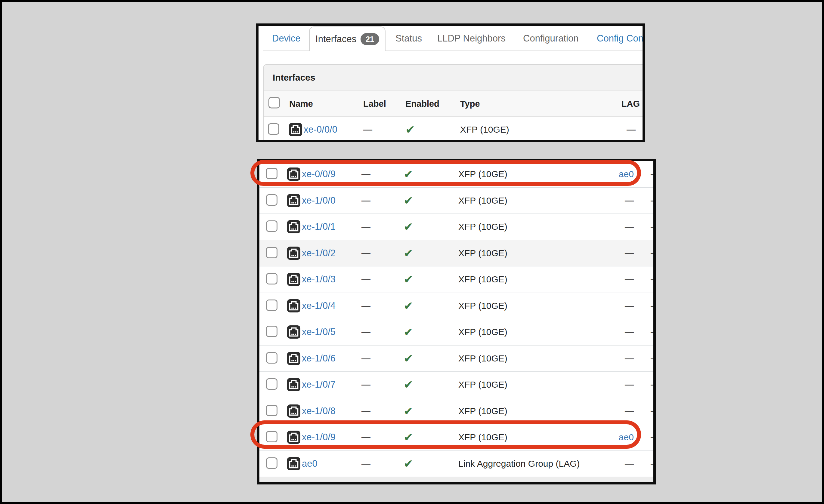 This screenshot has height=504, width=824. Describe the element at coordinates (286, 38) in the screenshot. I see `tab-device: Device` at that location.